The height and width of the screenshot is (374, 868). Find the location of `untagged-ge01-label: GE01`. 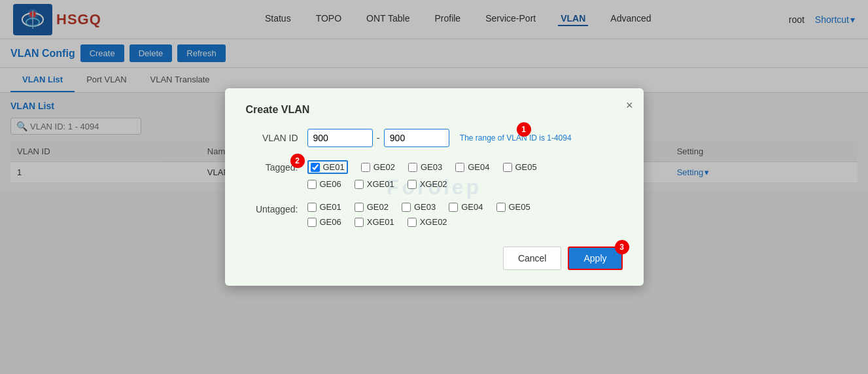

untagged-ge01-label: GE01 is located at coordinates (331, 207).